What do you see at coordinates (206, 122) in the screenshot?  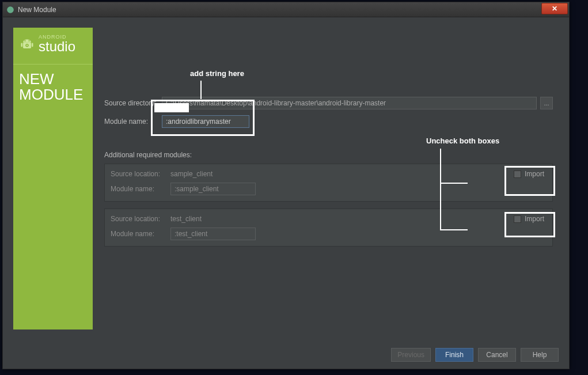 I see `module-name-input` at bounding box center [206, 122].